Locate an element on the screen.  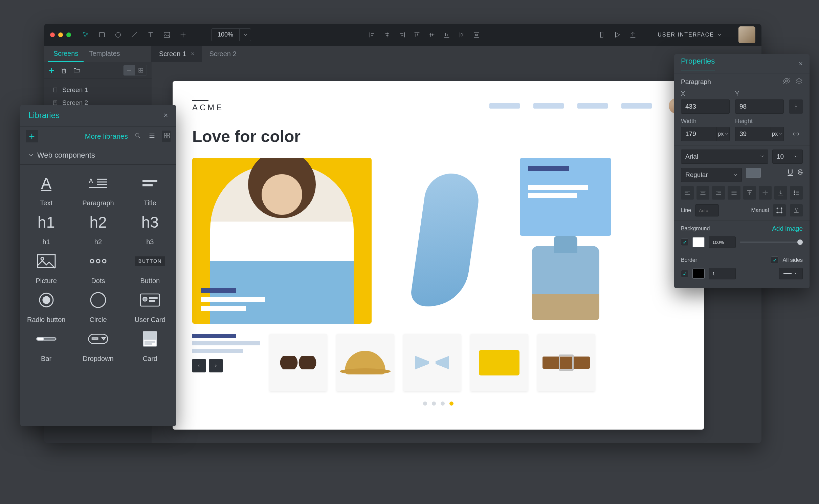
background-color-swatch is located at coordinates (699, 242).